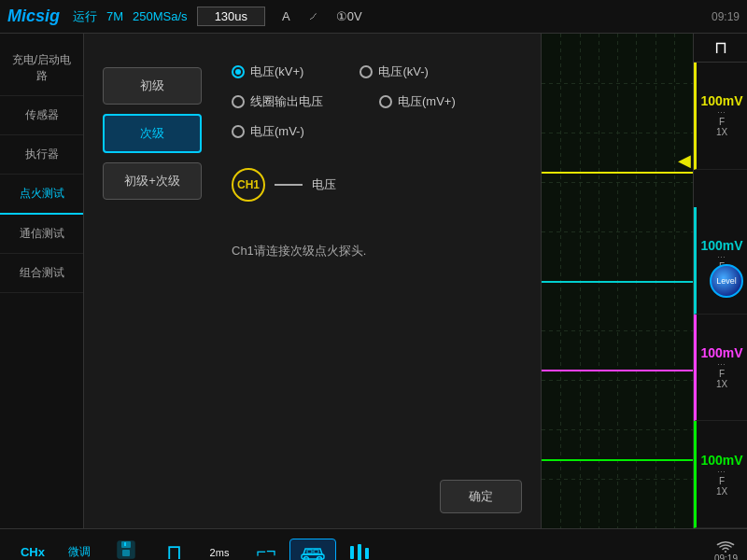 This screenshot has height=560, width=747. I want to click on sidebar: 充电/启动电路 传感器 执行器 点火测试 通信测试 组合测试, so click(42, 281).